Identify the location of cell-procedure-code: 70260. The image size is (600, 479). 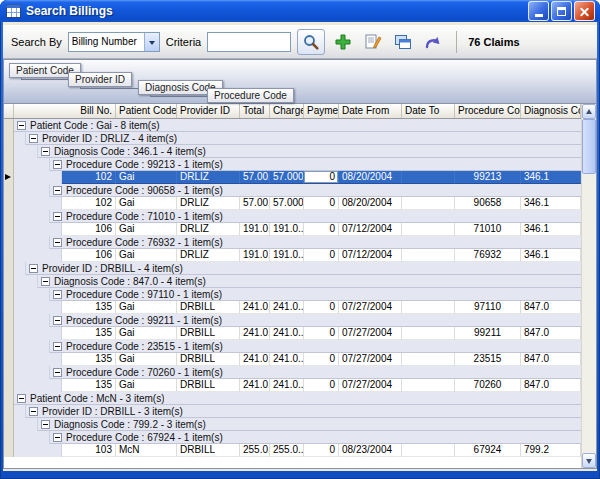
(488, 386).